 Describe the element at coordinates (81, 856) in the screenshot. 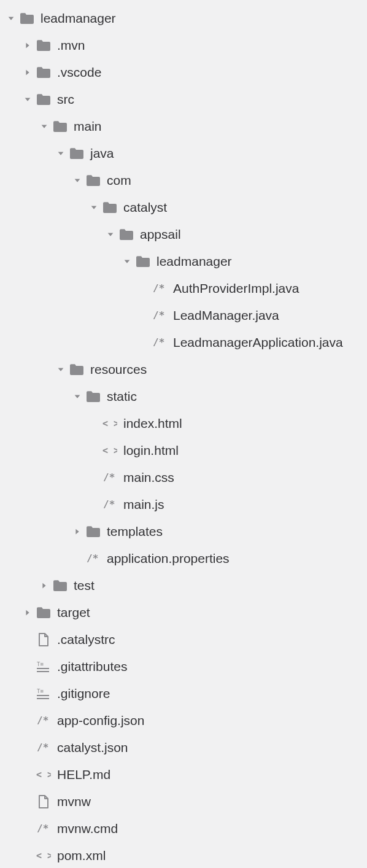

I see `tree-item-label: pom.xml` at that location.